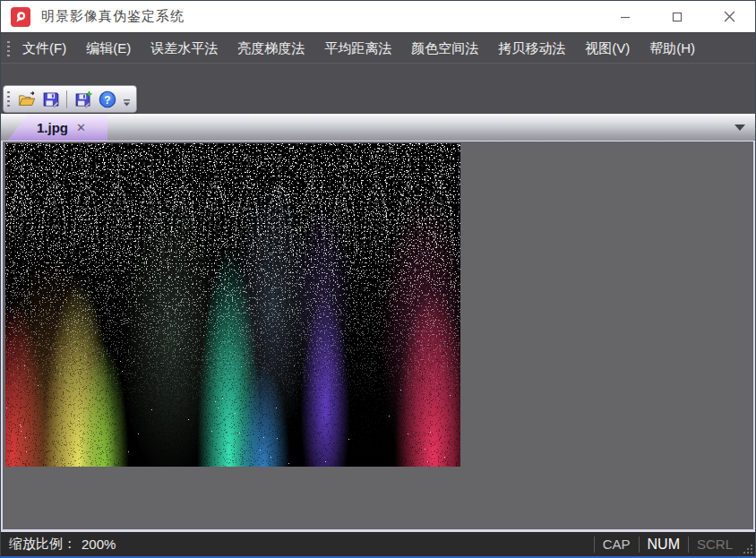 This screenshot has width=756, height=558. What do you see at coordinates (66, 99) in the screenshot?
I see `toolbar-buttons: ?` at bounding box center [66, 99].